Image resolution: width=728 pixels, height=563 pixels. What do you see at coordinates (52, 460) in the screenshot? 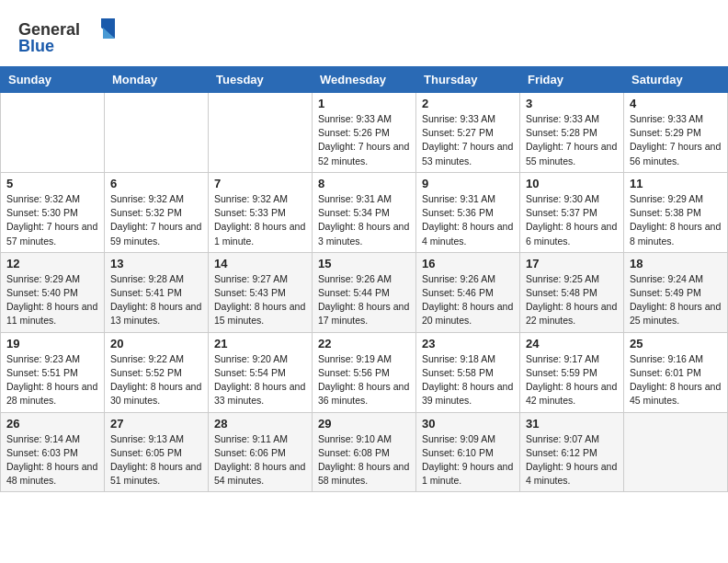
I see `day-info: Sunrise: 9:14 AM Sunset: 6:03 PM Dayligh…` at bounding box center [52, 460].